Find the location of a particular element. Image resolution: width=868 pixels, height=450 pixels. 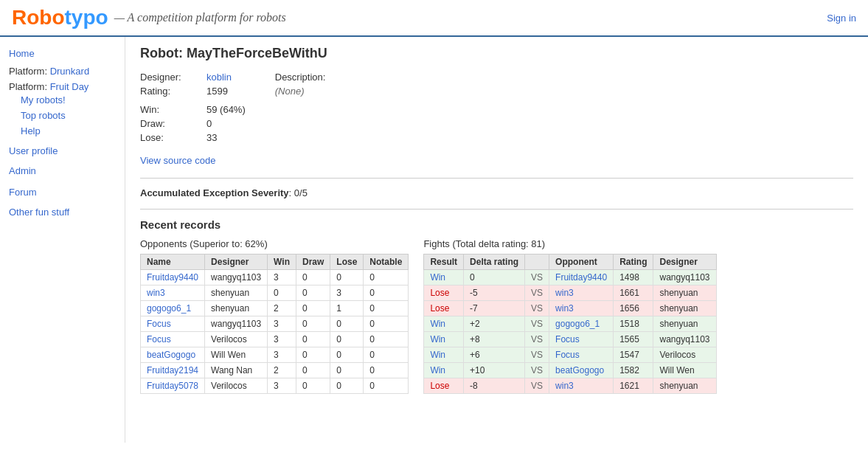

table-row: Focus Verilocos 3 0 0 0 is located at coordinates (274, 339).